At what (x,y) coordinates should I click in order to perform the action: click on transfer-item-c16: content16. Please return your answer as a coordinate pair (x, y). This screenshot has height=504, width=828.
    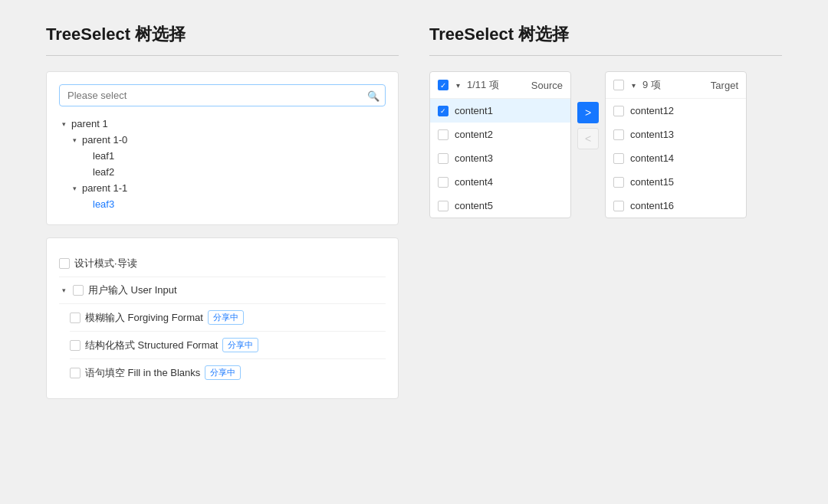
    Looking at the image, I should click on (676, 205).